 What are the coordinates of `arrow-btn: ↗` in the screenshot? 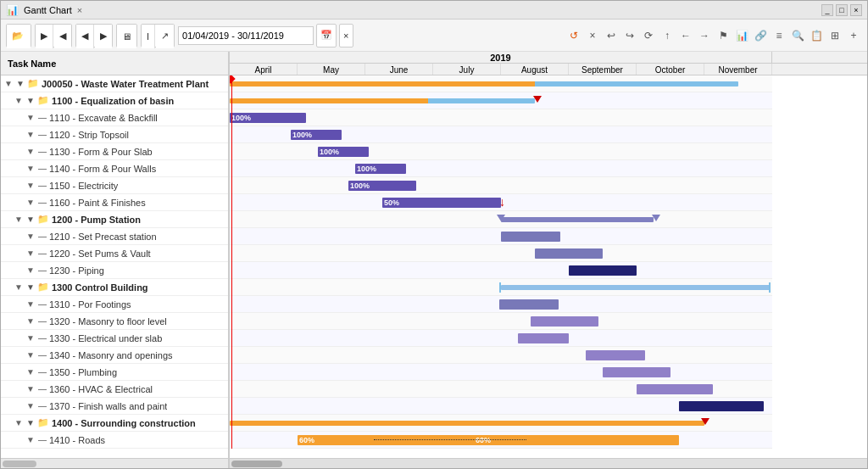 It's located at (164, 36).